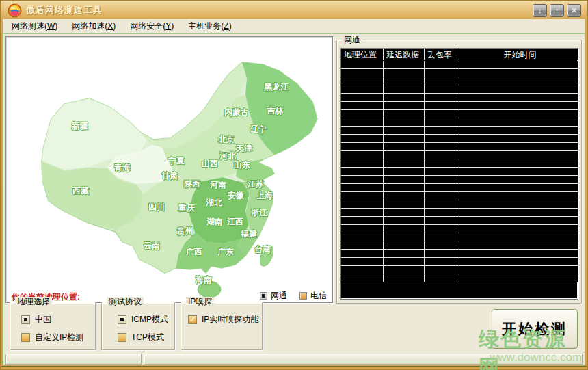 The width and height of the screenshot is (588, 370). I want to click on china-label: 中国, so click(43, 320).